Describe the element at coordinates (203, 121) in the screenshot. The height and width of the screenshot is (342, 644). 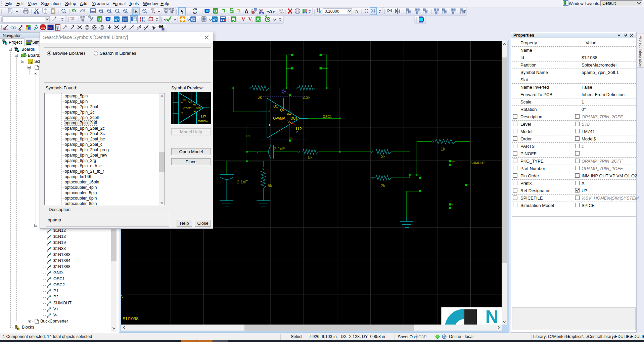
I see `svg-text: Model=` at that location.